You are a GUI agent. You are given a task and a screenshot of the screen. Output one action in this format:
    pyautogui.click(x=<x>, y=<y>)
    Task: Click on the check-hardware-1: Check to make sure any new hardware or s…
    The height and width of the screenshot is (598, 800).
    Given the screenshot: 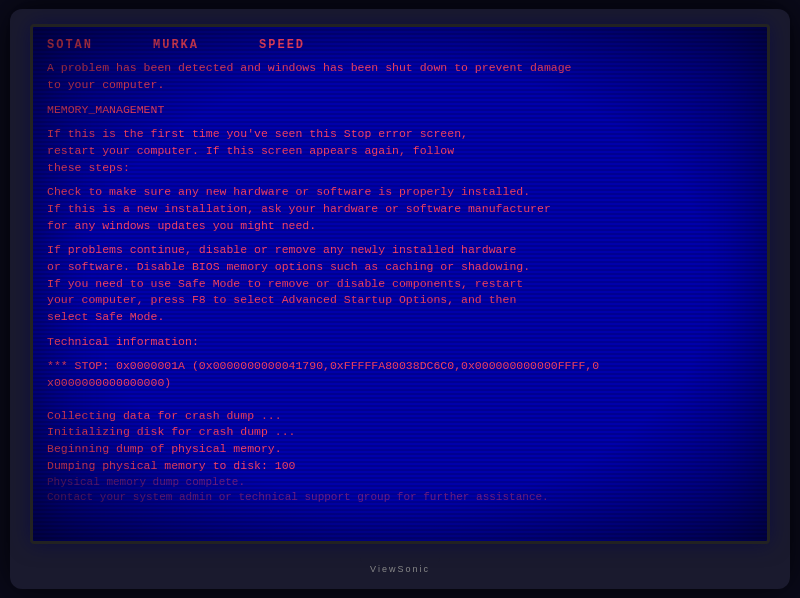 What is the action you would take?
    pyautogui.click(x=400, y=192)
    